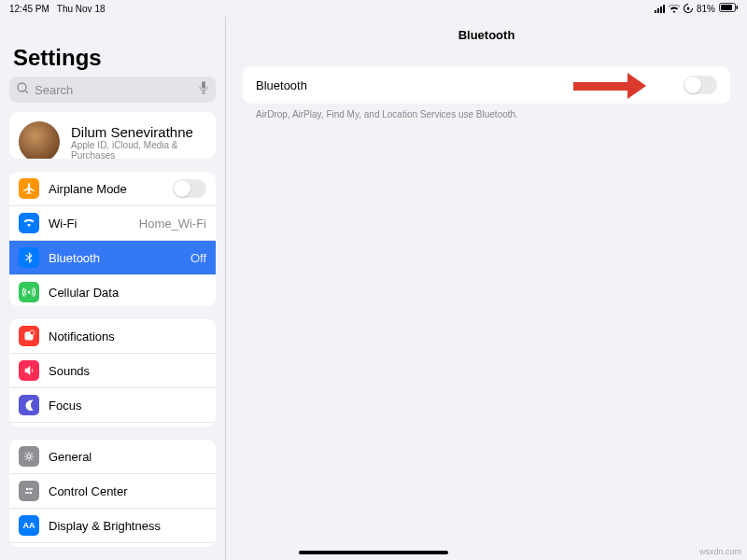  What do you see at coordinates (106, 189) in the screenshot?
I see `sidebar-item-label: Airplane Mode` at bounding box center [106, 189].